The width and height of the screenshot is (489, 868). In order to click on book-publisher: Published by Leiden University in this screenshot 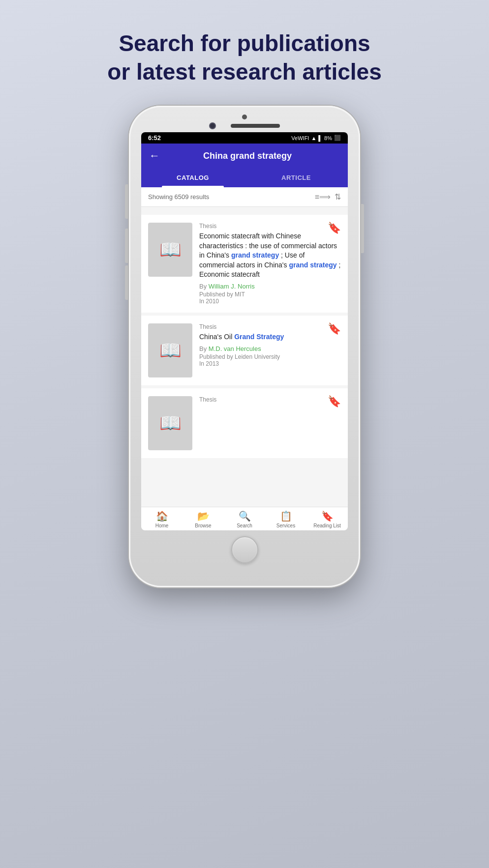, I will do `click(270, 357)`.